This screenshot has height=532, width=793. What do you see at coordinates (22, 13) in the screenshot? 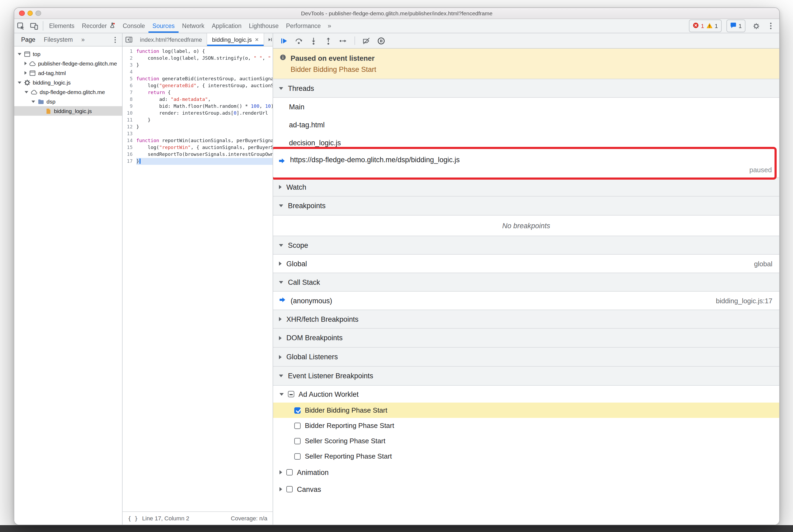
I see `close-window-button` at bounding box center [22, 13].